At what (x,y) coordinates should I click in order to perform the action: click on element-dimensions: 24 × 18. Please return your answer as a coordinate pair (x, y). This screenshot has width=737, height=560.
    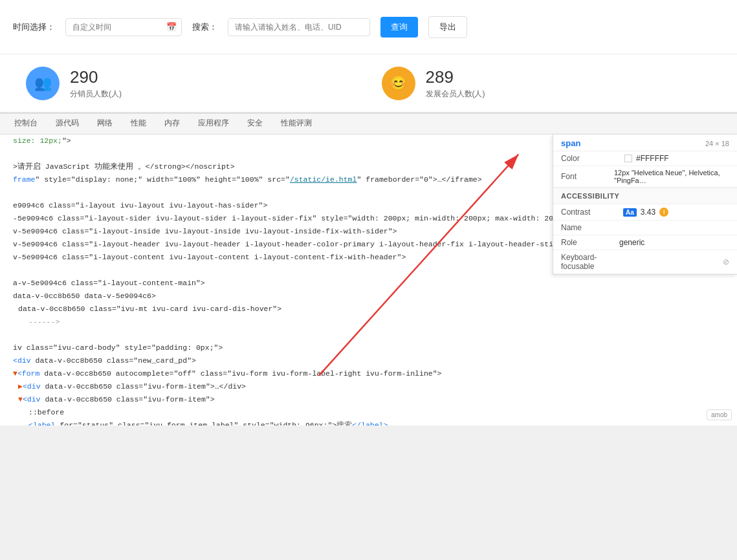
    Looking at the image, I should click on (717, 144).